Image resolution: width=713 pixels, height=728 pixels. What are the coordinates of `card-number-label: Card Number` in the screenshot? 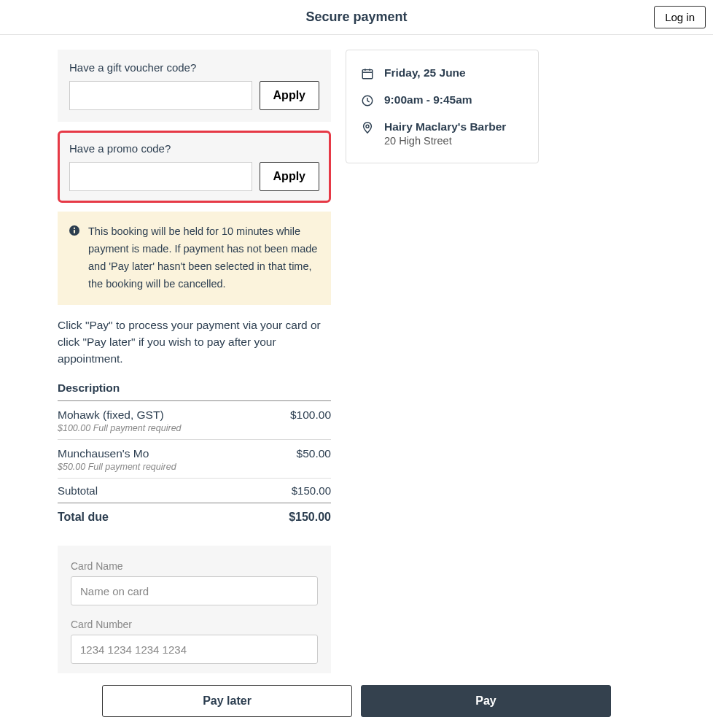 It's located at (194, 624).